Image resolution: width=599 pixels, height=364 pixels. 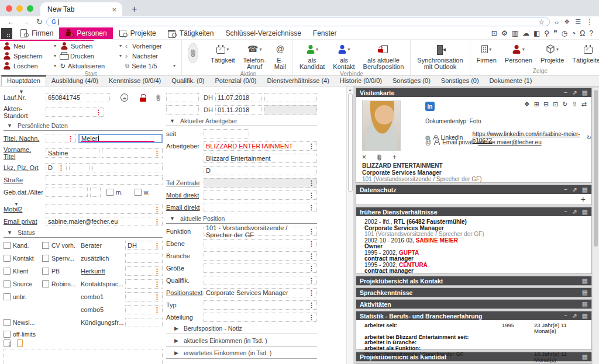 I want to click on record-tab: Hauptdaten, so click(x=23, y=81).